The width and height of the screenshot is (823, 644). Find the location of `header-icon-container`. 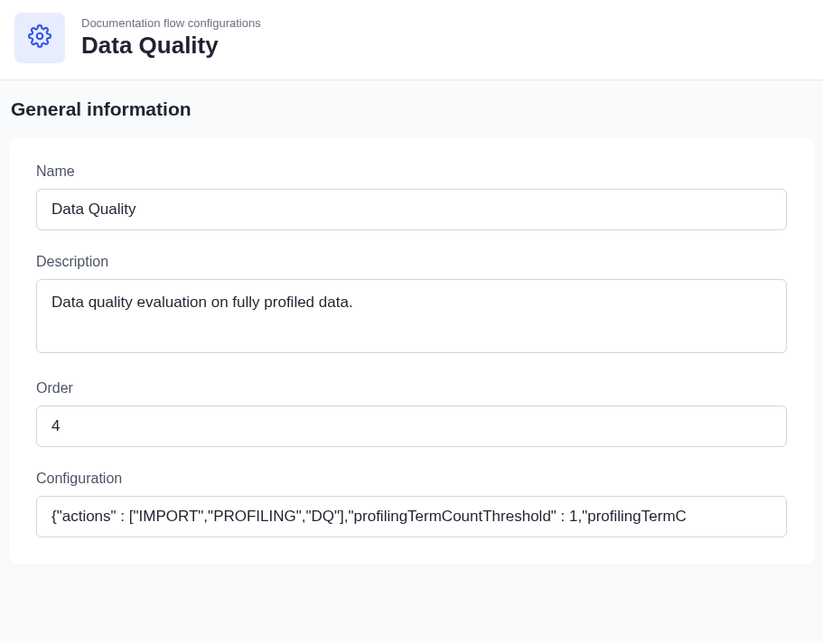

header-icon-container is located at coordinates (40, 38).